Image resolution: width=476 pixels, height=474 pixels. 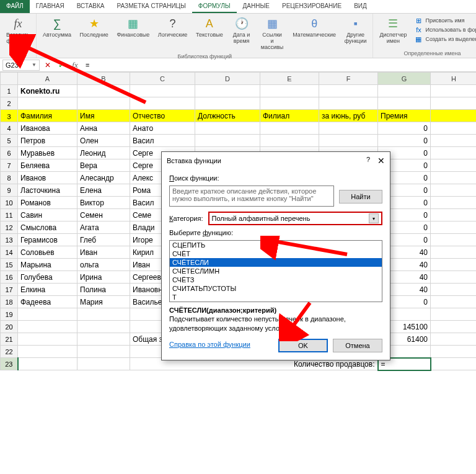 What do you see at coordinates (276, 245) in the screenshot?
I see `function-list-item: СЦЕПИТЬ` at bounding box center [276, 245].